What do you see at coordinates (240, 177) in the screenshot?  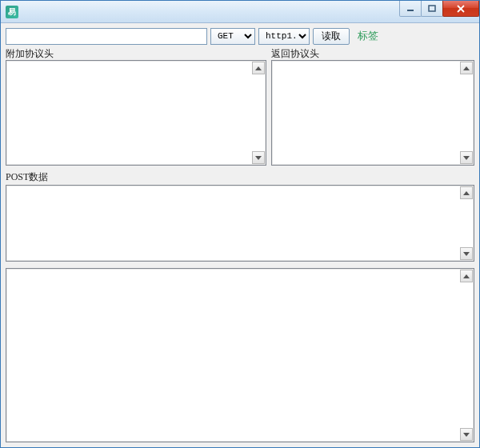 I see `post-data-label: POST数据` at bounding box center [240, 177].